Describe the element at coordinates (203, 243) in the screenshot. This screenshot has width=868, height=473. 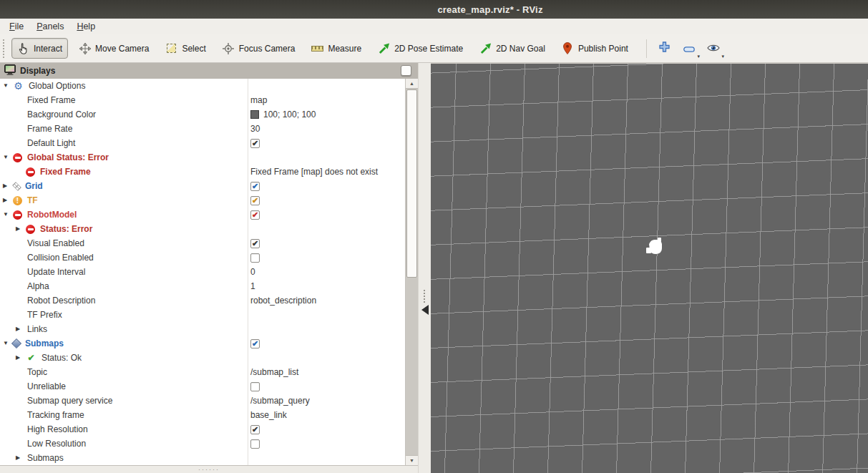
I see `tree-row: Visual Enabled✔` at that location.